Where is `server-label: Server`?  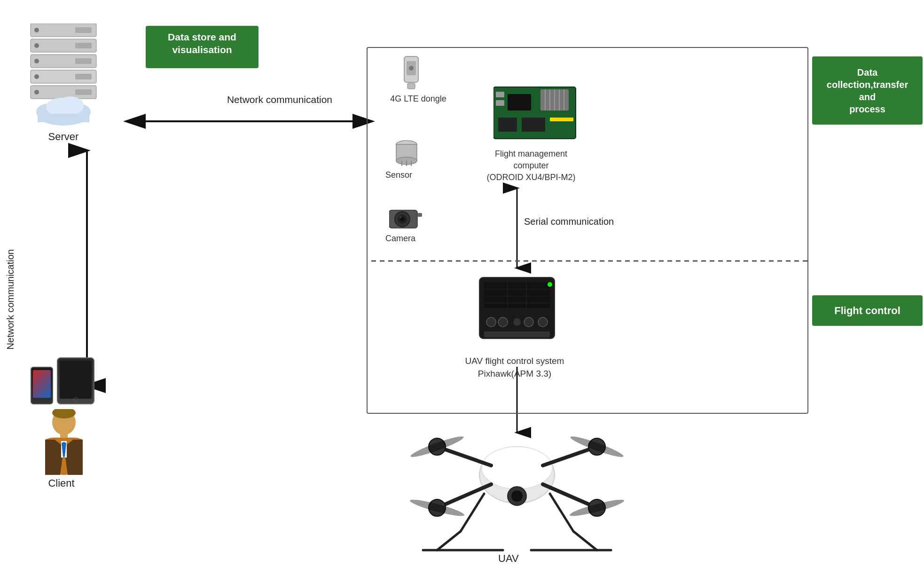 server-label: Server is located at coordinates (64, 137).